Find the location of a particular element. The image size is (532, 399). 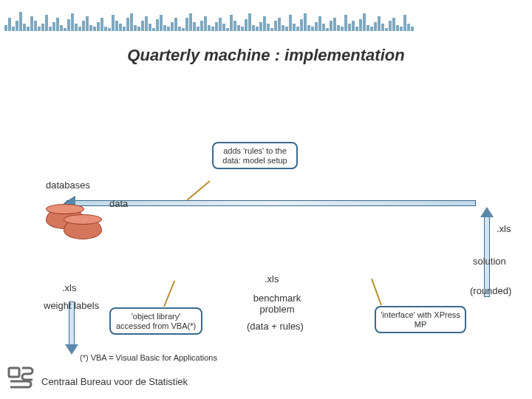

flow-arrow-top is located at coordinates (274, 203).